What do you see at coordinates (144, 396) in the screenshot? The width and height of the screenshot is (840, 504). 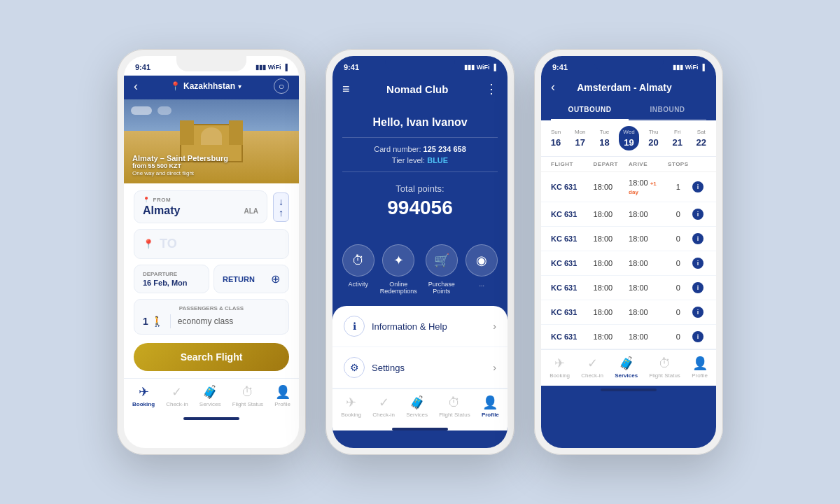 I see `nav-booking-1: ✈ Booking` at bounding box center [144, 396].